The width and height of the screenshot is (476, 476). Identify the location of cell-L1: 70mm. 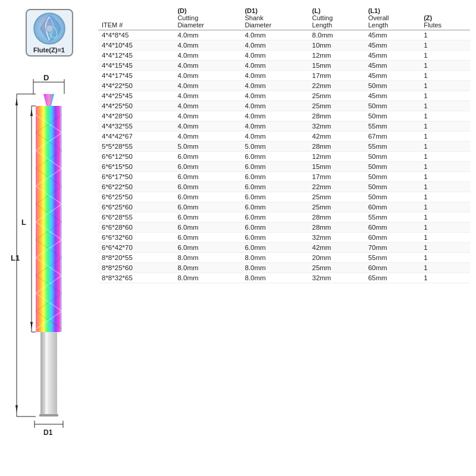
(393, 248).